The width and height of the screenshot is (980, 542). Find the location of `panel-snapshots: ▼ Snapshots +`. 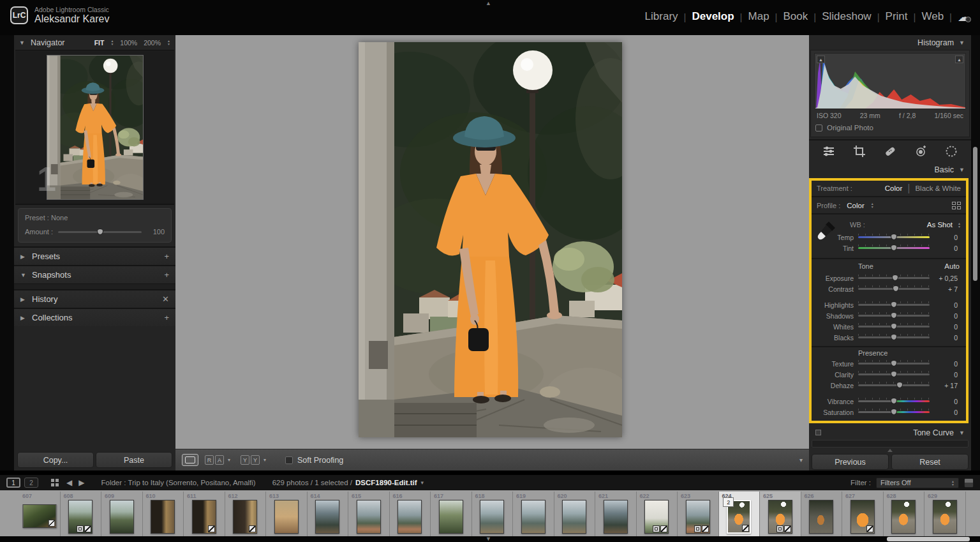

panel-snapshots: ▼ Snapshots + is located at coordinates (94, 275).